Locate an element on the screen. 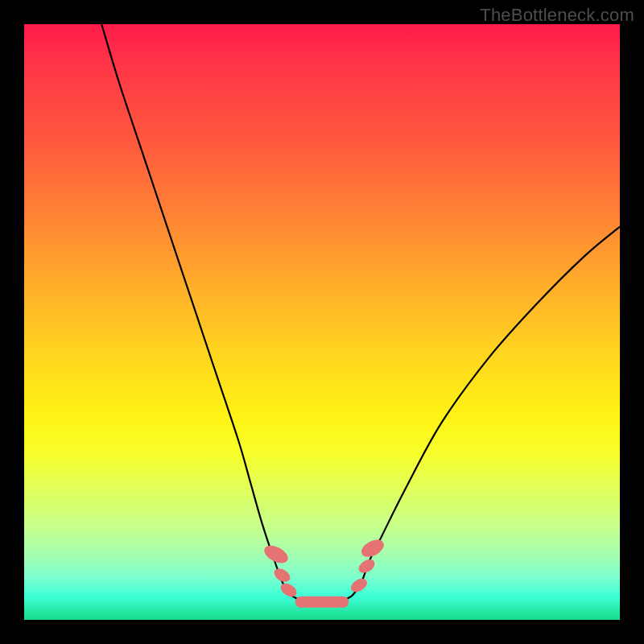 This screenshot has width=644, height=644. markers-group is located at coordinates (324, 572).